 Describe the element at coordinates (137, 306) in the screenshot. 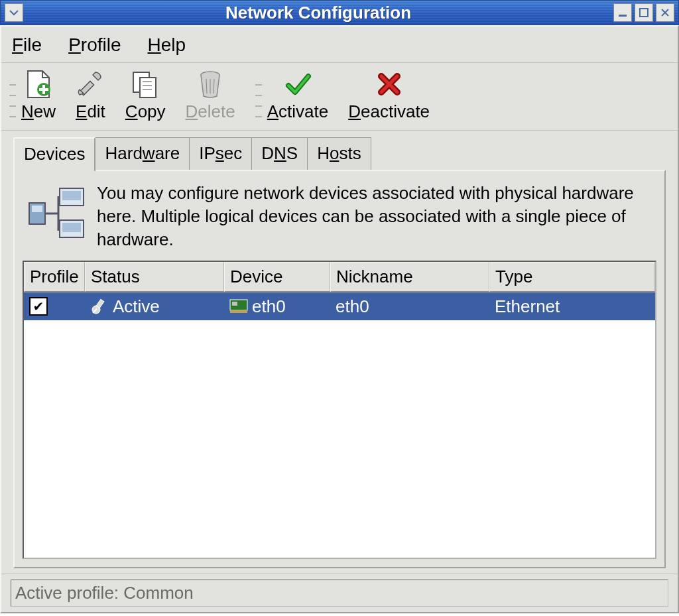

I see `cell-status-text: Active` at that location.